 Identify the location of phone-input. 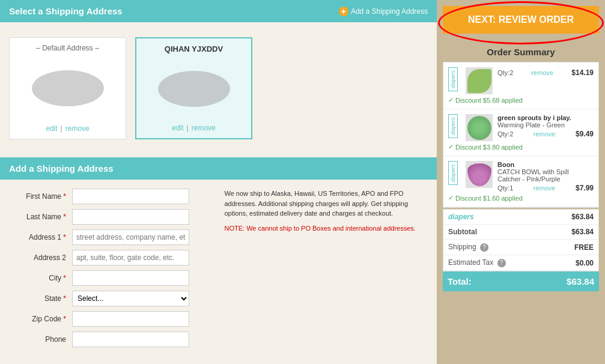
(131, 339).